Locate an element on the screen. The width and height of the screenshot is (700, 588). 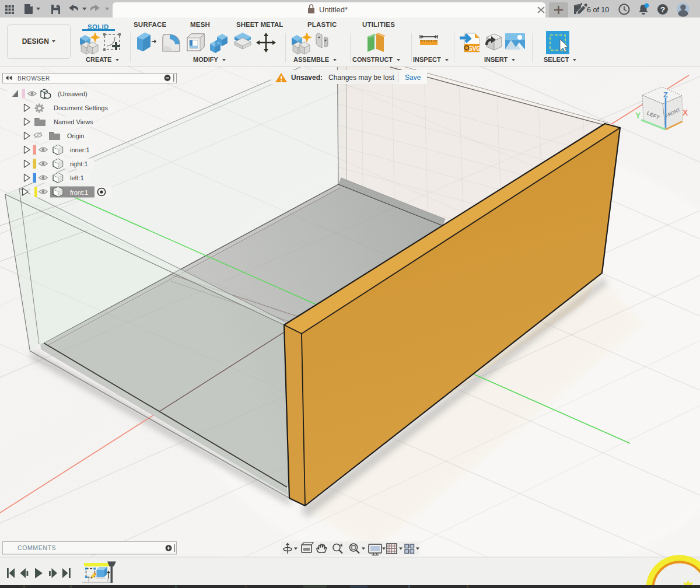
svg-text: Y is located at coordinates (638, 116).